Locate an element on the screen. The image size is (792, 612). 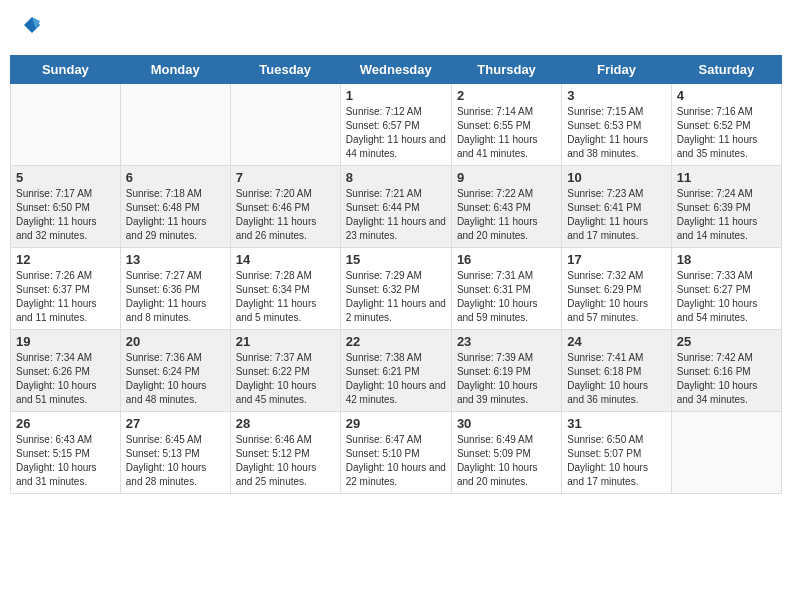
day-number: 10 is located at coordinates (616, 178).